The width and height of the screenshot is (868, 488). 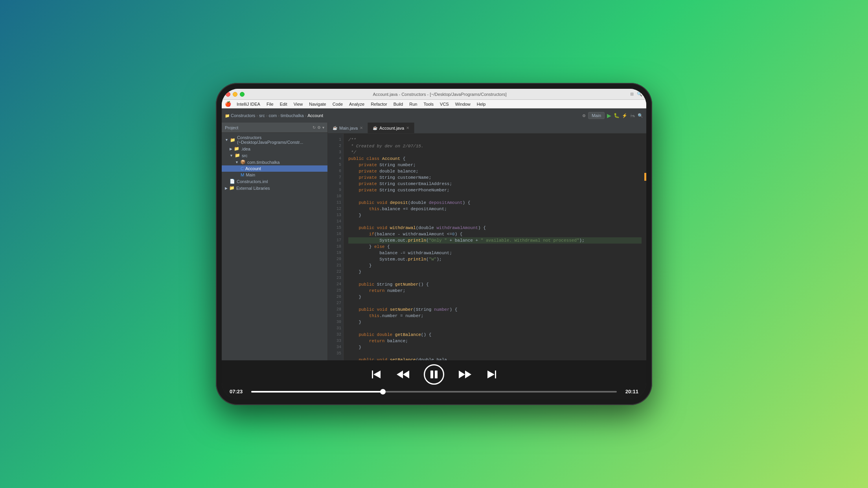 What do you see at coordinates (248, 104) in the screenshot?
I see `menu-intellij: IntelliJ IDEA` at bounding box center [248, 104].